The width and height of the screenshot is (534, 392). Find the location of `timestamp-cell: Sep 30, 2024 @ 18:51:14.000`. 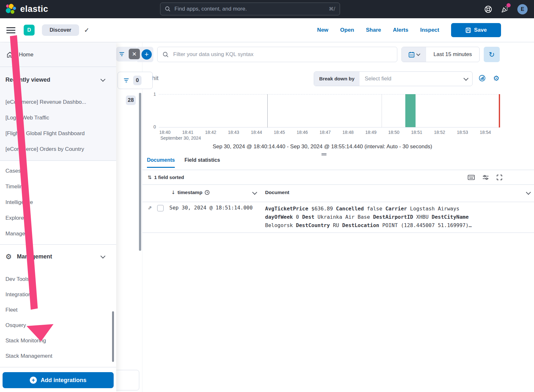

timestamp-cell: Sep 30, 2024 @ 18:51:14.000 is located at coordinates (211, 208).